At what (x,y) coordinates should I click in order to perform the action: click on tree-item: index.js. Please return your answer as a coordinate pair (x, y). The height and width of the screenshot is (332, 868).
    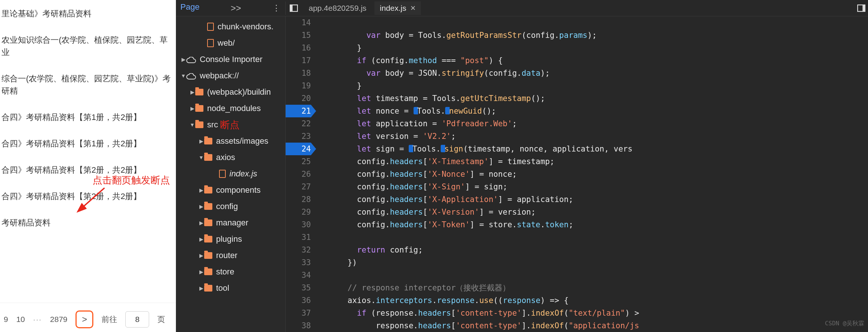
    Looking at the image, I should click on (231, 174).